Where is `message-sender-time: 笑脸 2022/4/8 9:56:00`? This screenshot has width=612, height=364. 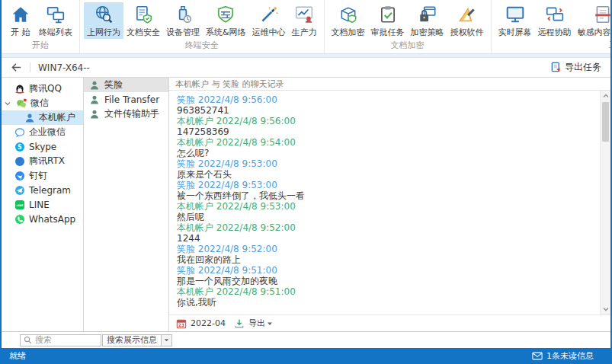 message-sender-time: 笑脸 2022/4/8 9:56:00 is located at coordinates (389, 100).